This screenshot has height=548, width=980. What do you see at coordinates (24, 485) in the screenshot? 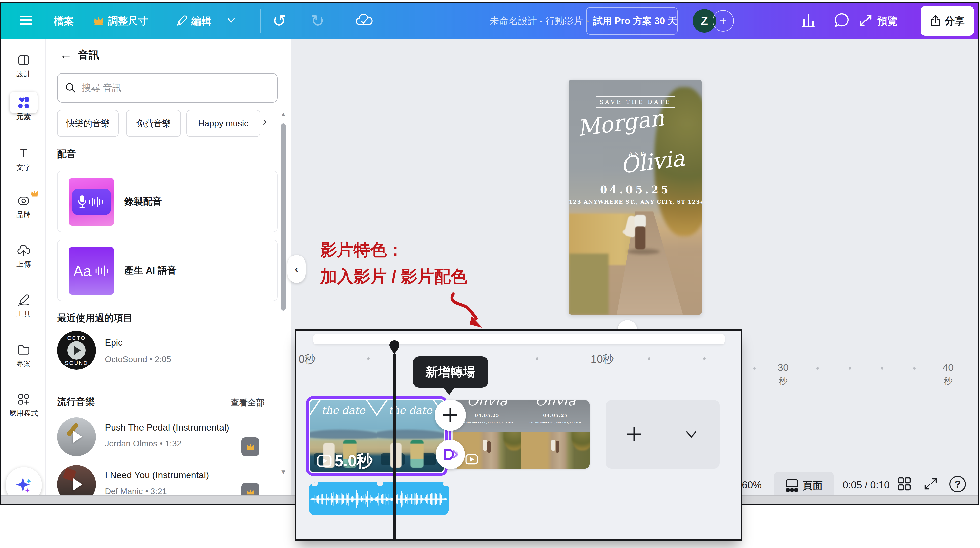
I see `sparkle-icon` at bounding box center [24, 485].